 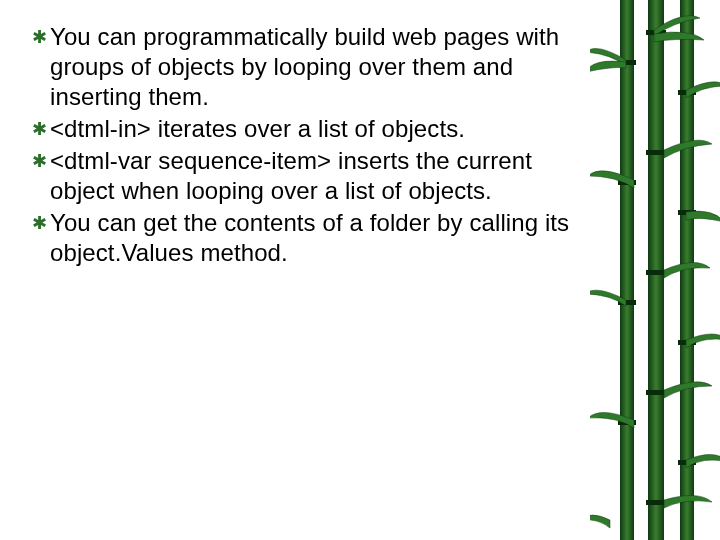 I want to click on list-item: ✱ You can programmatically build web pag…, so click(x=313, y=67).